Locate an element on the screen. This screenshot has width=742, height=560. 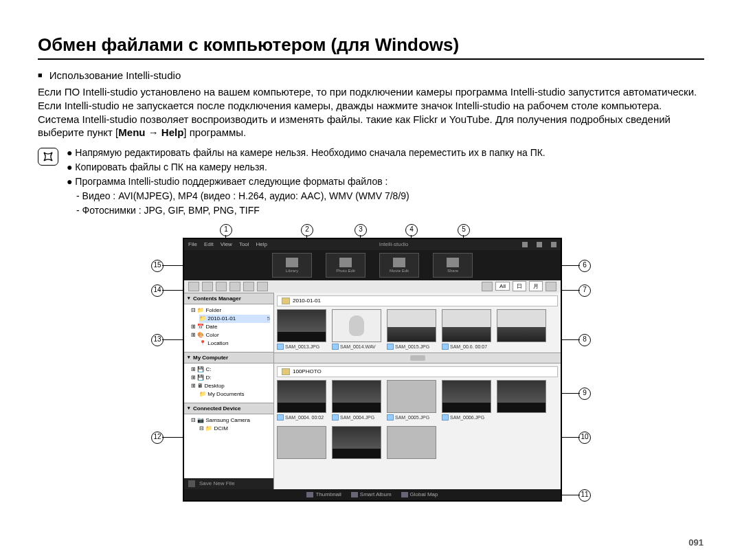
share-button: Share is located at coordinates (453, 265).